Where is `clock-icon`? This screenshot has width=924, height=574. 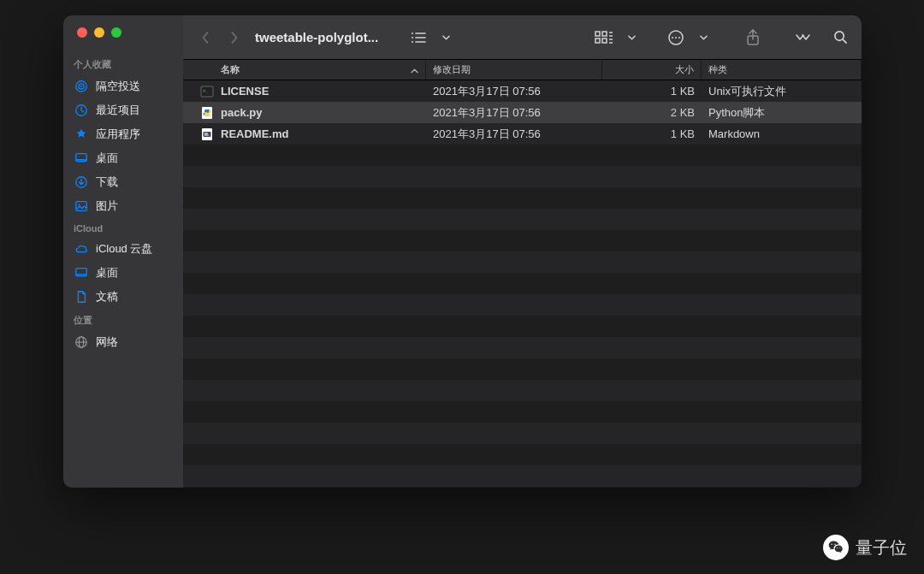 clock-icon is located at coordinates (81, 110).